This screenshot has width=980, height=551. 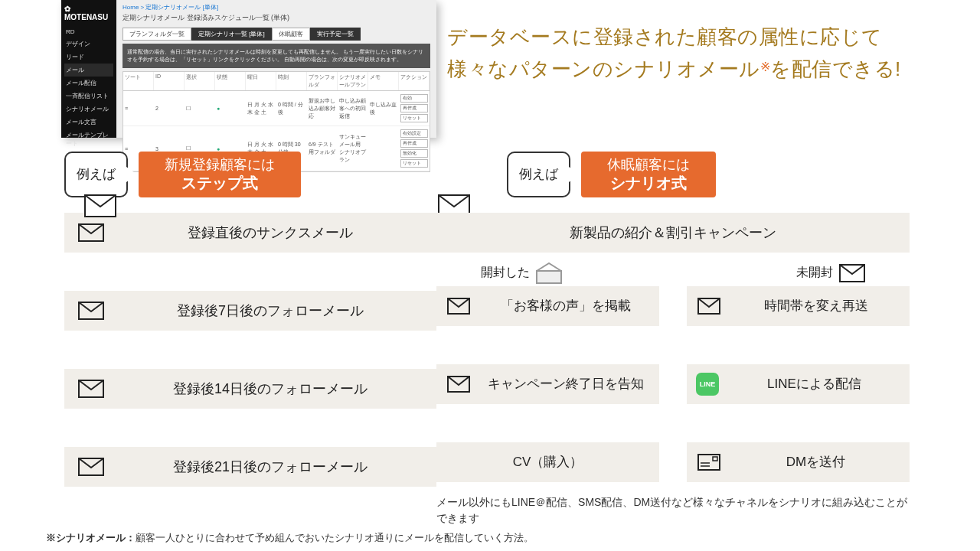 What do you see at coordinates (648, 174) in the screenshot?
I see `pattern-scenario-box: 休眠顧客にはシナリオ式` at bounding box center [648, 174].